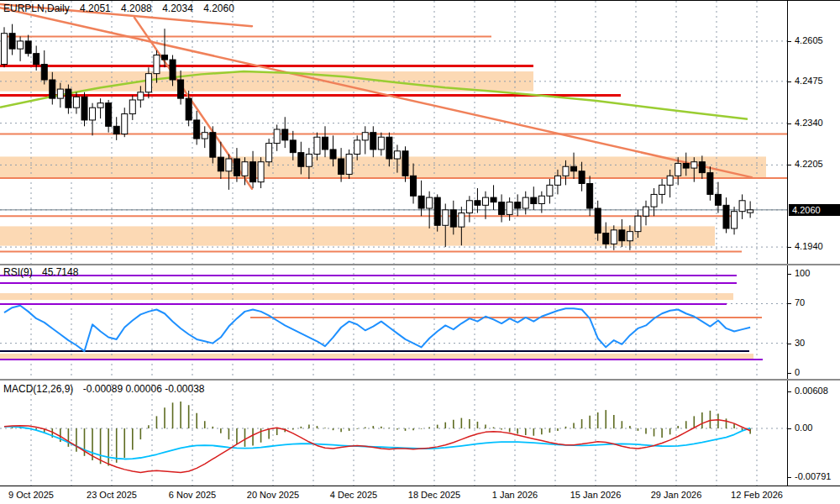 The width and height of the screenshot is (840, 504). What do you see at coordinates (515, 495) in the screenshot?
I see `time-axis-label: 1 Jan 2026` at bounding box center [515, 495].